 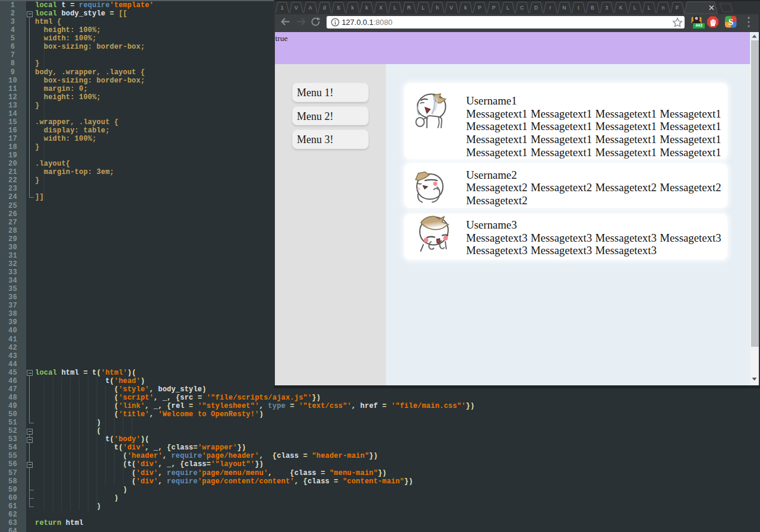 What do you see at coordinates (324, 8) in the screenshot?
I see `svg-text: d` at bounding box center [324, 8].